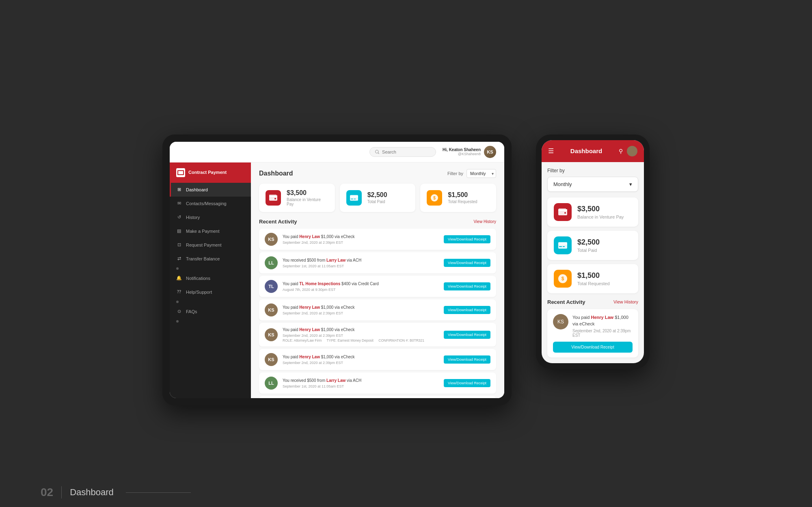 The height and width of the screenshot is (507, 812). I want to click on main-content: Dashboard Filter by Monthly Weekly Yearl…, so click(378, 280).